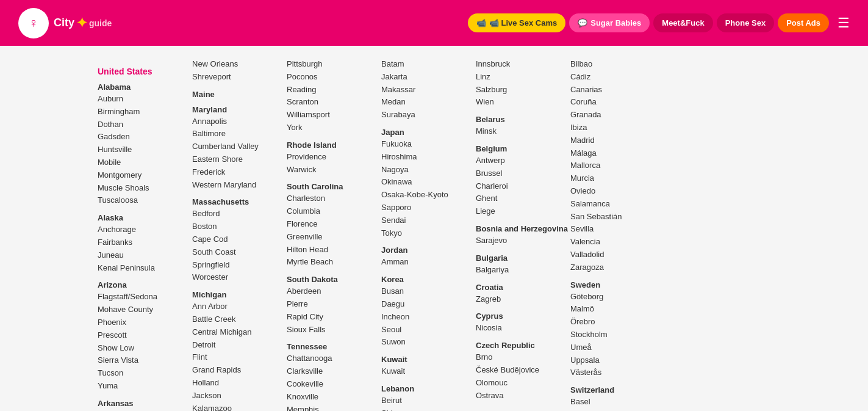 This screenshot has height=411, width=868. I want to click on city-link: Sevilla, so click(617, 230).